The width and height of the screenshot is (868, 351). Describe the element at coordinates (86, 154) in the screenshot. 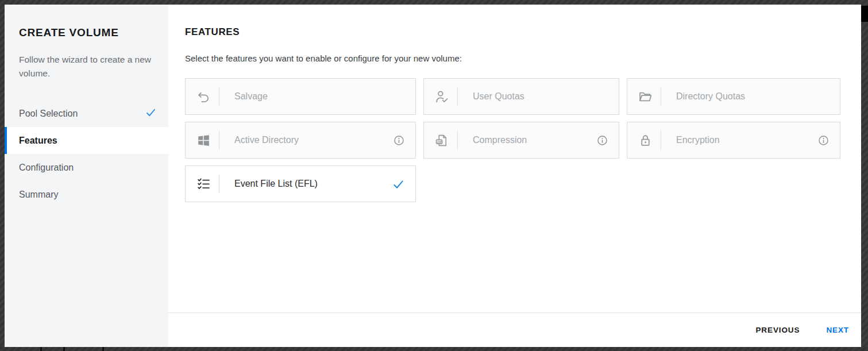

I see `wizard-steps: Pool Selection Features Configuration Su…` at that location.